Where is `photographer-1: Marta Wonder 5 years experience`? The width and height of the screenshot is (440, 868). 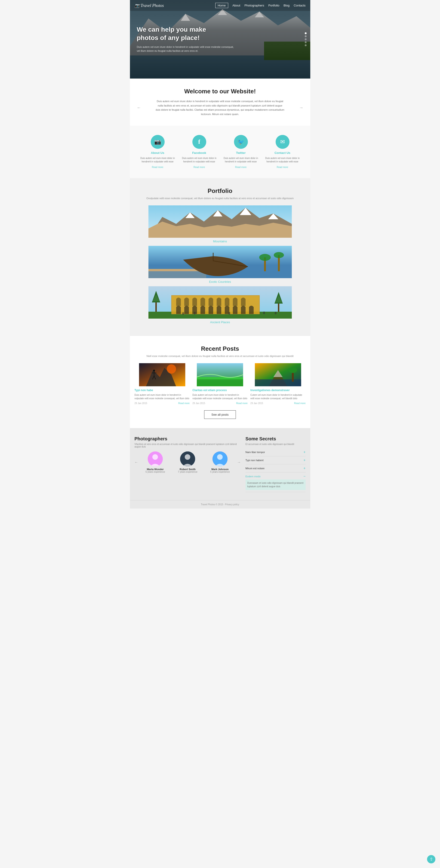 photographer-1: Marta Wonder 5 years experience is located at coordinates (155, 462).